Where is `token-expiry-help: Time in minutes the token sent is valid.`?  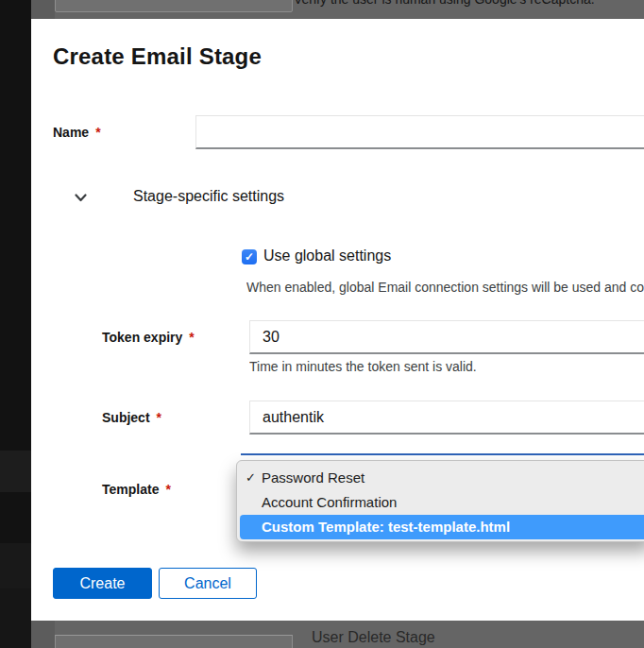
token-expiry-help: Time in minutes the token sent is valid. is located at coordinates (447, 367).